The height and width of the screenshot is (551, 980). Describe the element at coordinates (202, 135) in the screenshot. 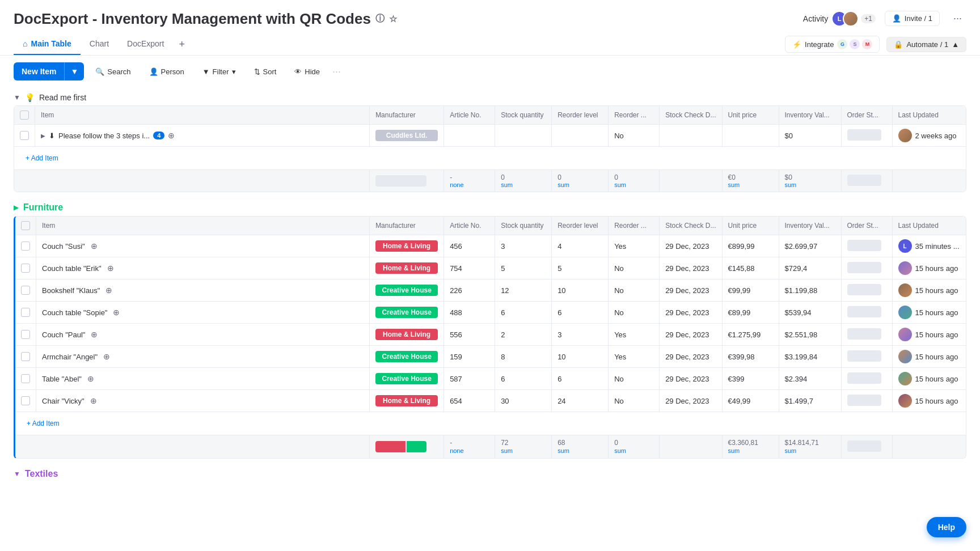

I see `item-cell-rm-1: ▶ ⬇ Please follow the 3 steps i... 4 ⊕` at that location.